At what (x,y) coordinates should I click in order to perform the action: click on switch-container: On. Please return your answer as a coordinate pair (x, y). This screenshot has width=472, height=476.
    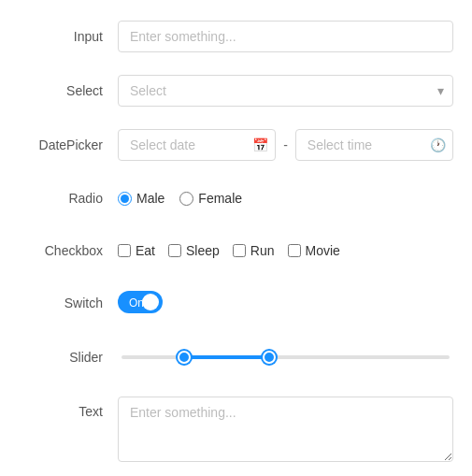
    Looking at the image, I should click on (286, 303).